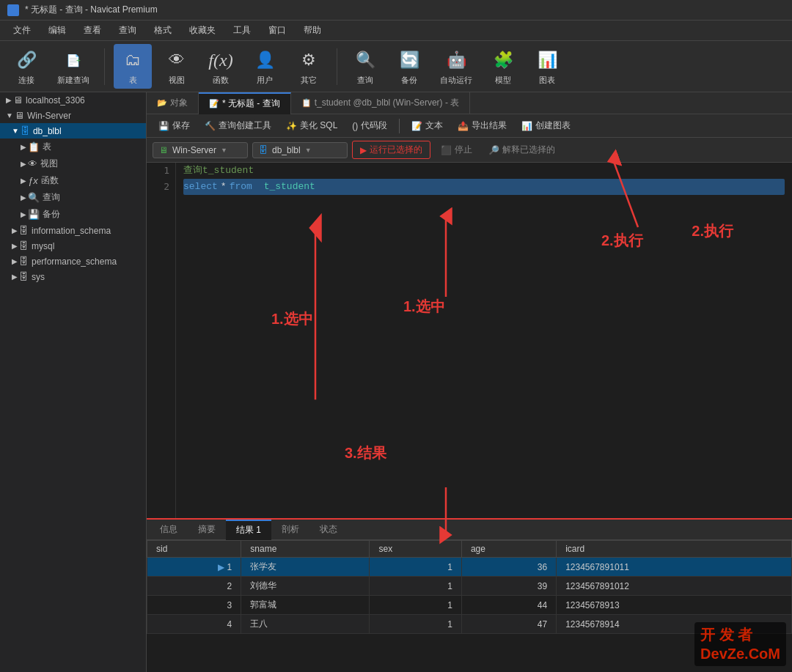  I want to click on sidebar-item-backup: ▶ 💾 备份, so click(73, 214).